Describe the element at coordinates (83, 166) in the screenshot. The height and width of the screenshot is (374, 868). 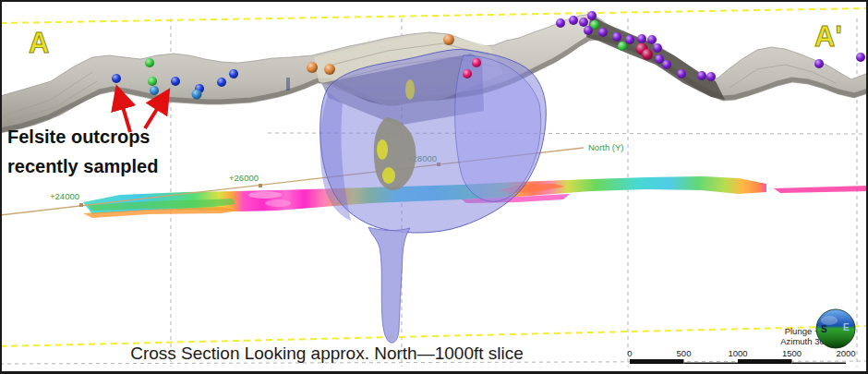
I see `annotation-line2: recently sampled` at that location.